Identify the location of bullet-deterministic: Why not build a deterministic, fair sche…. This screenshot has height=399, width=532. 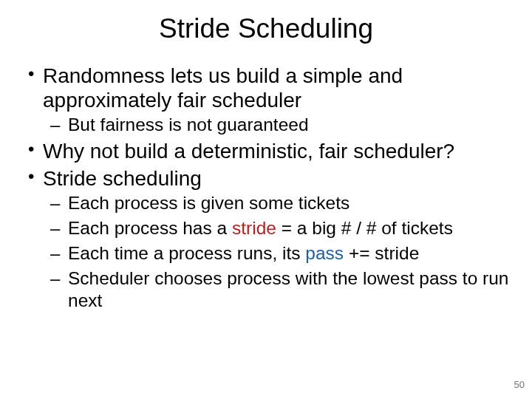
(267, 151).